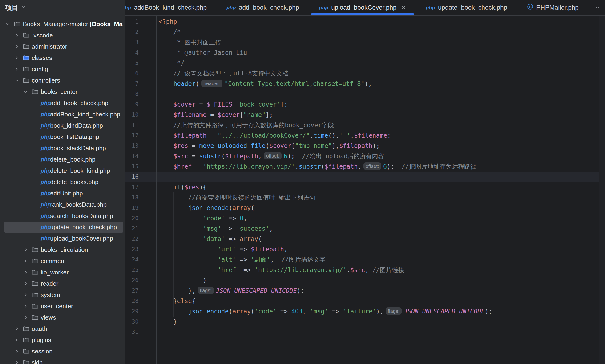 The width and height of the screenshot is (605, 364). What do you see at coordinates (64, 351) in the screenshot?
I see `tree-item-session: session` at bounding box center [64, 351].